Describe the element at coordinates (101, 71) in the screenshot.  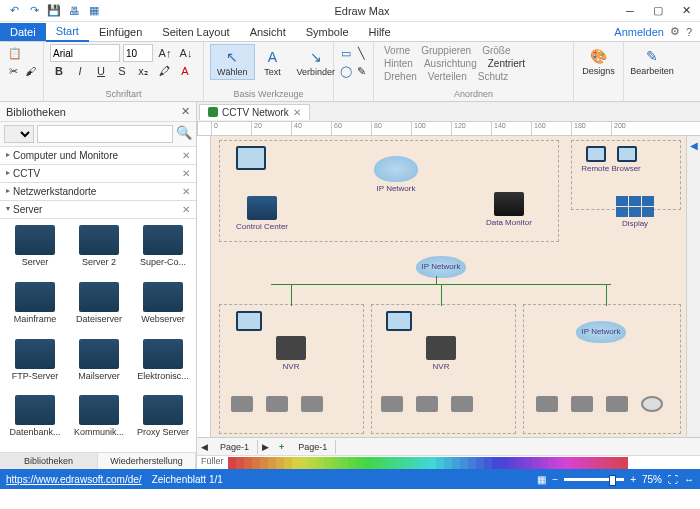
I see `underline-button: U` at that location.